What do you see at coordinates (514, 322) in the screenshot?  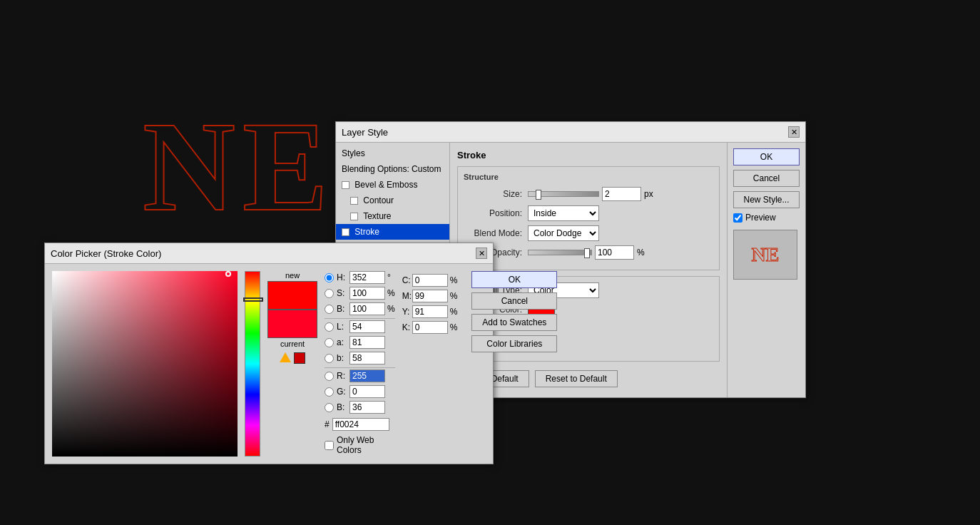 I see `add-to-swatches-button: Add to Swatches` at bounding box center [514, 322].